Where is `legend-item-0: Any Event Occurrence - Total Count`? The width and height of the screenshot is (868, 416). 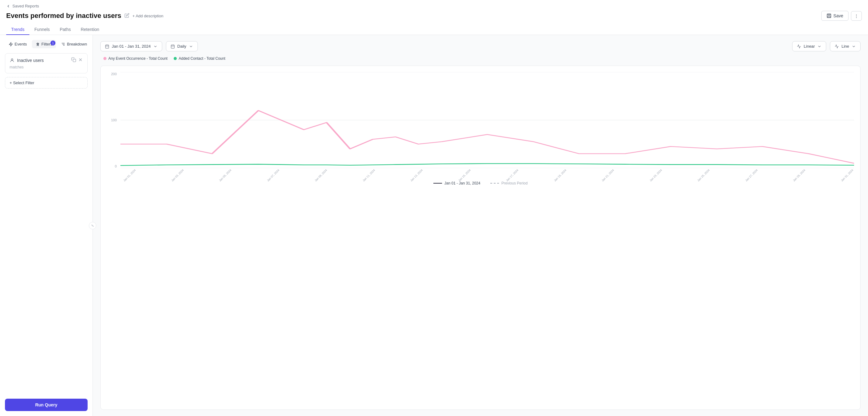
legend-item-0: Any Event Occurrence - Total Count is located at coordinates (135, 59).